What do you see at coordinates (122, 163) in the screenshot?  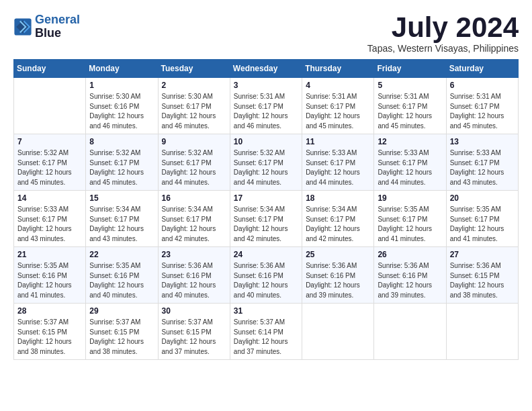 I see `calendar-cell: 8Sunrise: 5:32 AM Sunset: 6:17 PM Daylig…` at bounding box center [122, 163].